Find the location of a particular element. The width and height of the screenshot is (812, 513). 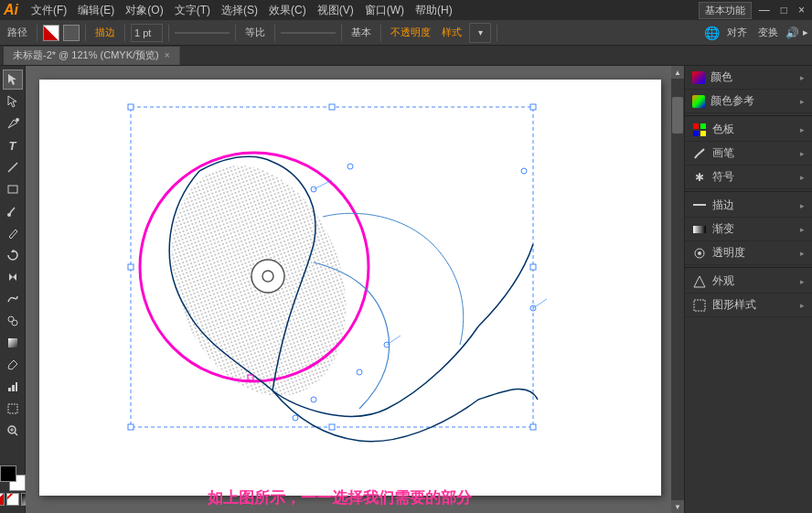

document-tab: 未标题-2* @ 121% (CMYK/预览) × is located at coordinates (91, 56).